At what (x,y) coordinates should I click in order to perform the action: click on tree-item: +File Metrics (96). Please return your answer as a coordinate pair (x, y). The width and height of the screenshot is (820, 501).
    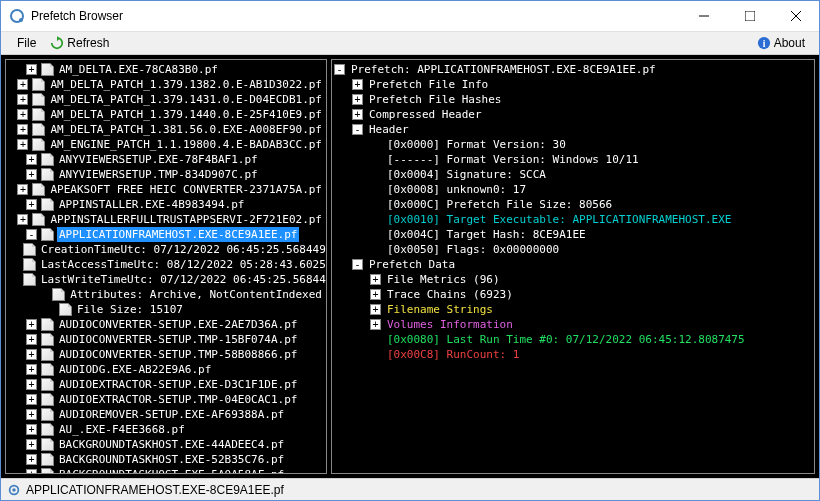
    Looking at the image, I should click on (573, 280).